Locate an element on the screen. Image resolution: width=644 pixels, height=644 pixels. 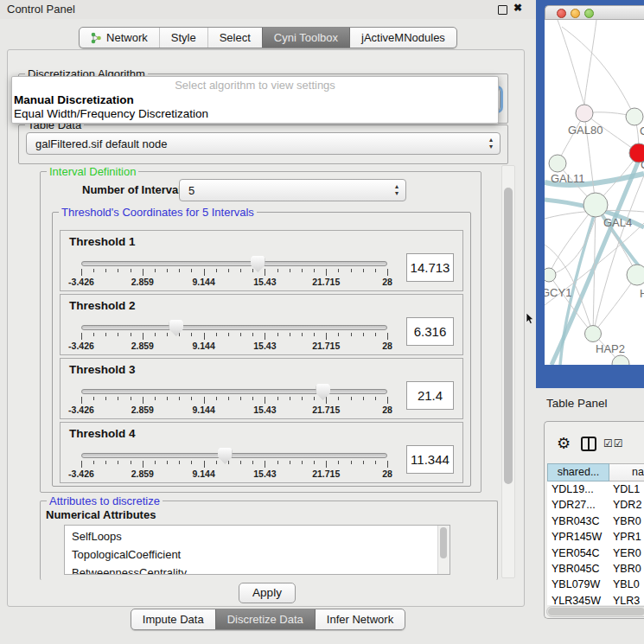
table-row: YPR145WYPR1 is located at coordinates (596, 537).